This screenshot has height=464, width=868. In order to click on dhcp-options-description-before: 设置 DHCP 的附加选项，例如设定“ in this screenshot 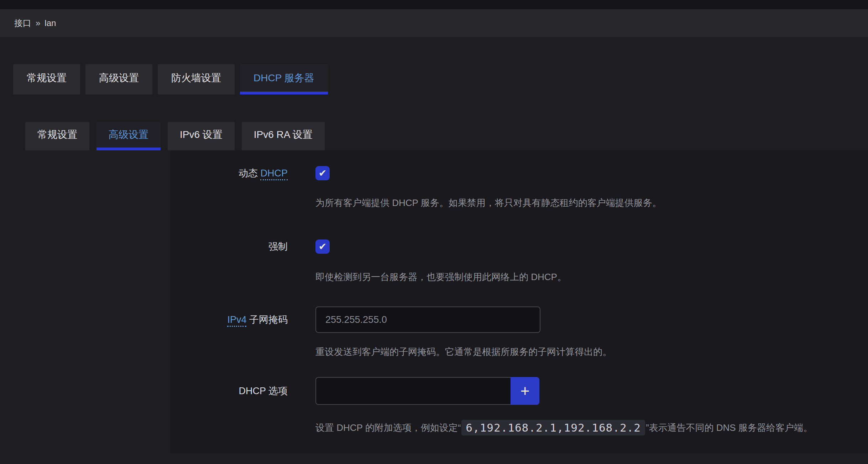, I will do `click(388, 428)`.